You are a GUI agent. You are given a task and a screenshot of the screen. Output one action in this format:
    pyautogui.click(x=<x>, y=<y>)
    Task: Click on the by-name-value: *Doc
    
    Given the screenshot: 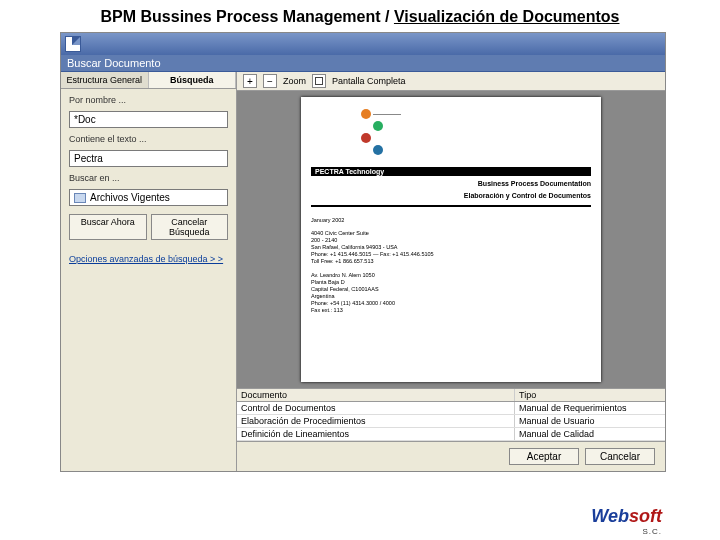 What is the action you would take?
    pyautogui.click(x=85, y=120)
    